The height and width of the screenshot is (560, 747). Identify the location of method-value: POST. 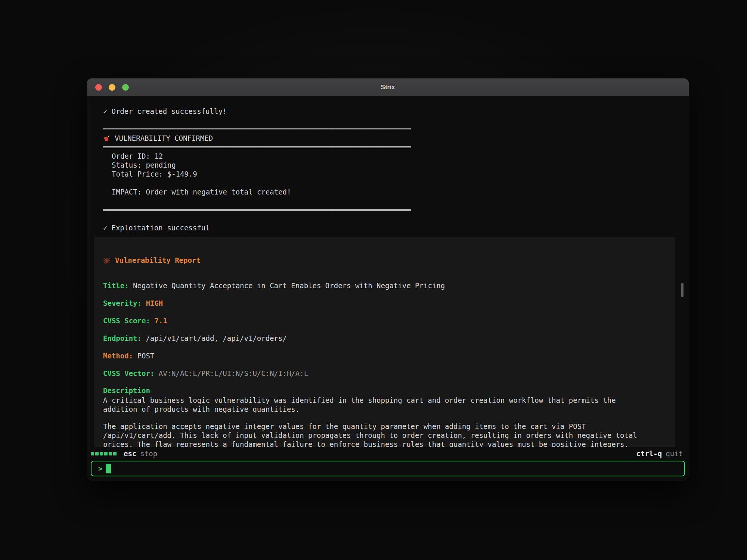
(146, 356).